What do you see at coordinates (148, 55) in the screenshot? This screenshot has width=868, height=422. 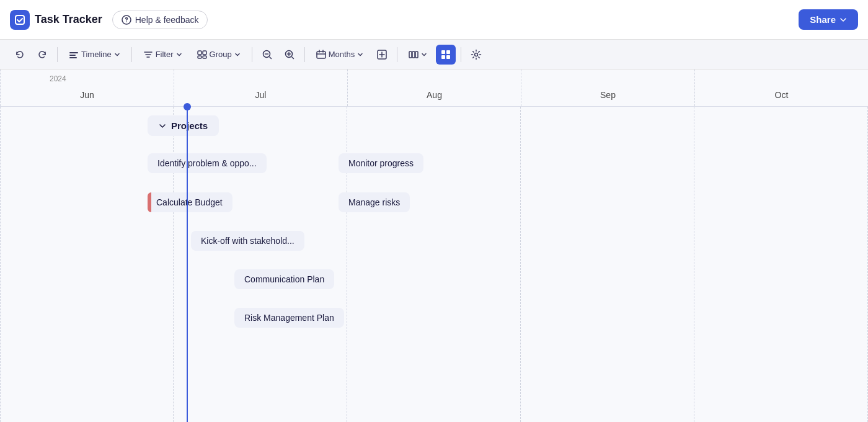 I see `filter-icon` at bounding box center [148, 55].